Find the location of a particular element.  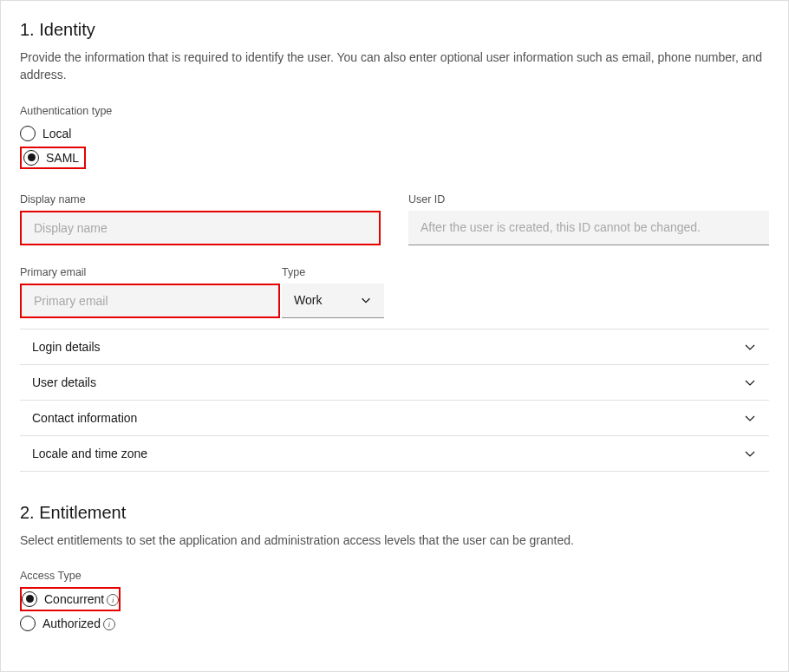

accordion-label: Login details is located at coordinates (66, 347).